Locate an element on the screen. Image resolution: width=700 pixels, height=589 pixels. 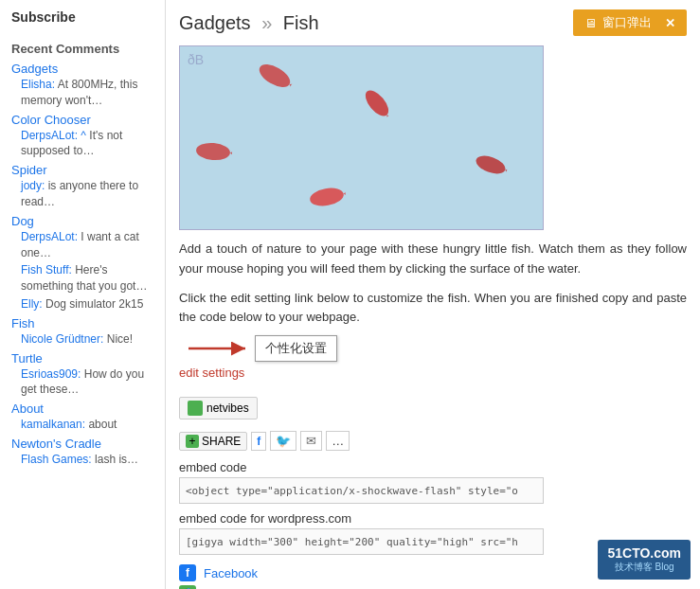
fish-link: Fish is located at coordinates (82, 324).